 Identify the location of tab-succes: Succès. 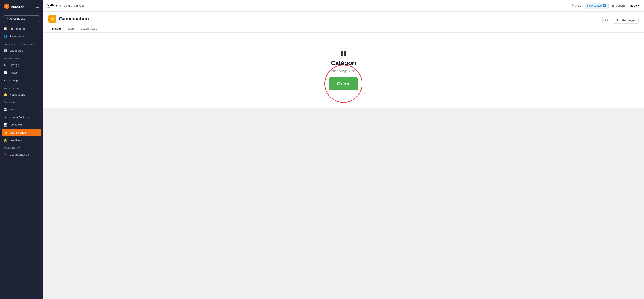
(56, 29).